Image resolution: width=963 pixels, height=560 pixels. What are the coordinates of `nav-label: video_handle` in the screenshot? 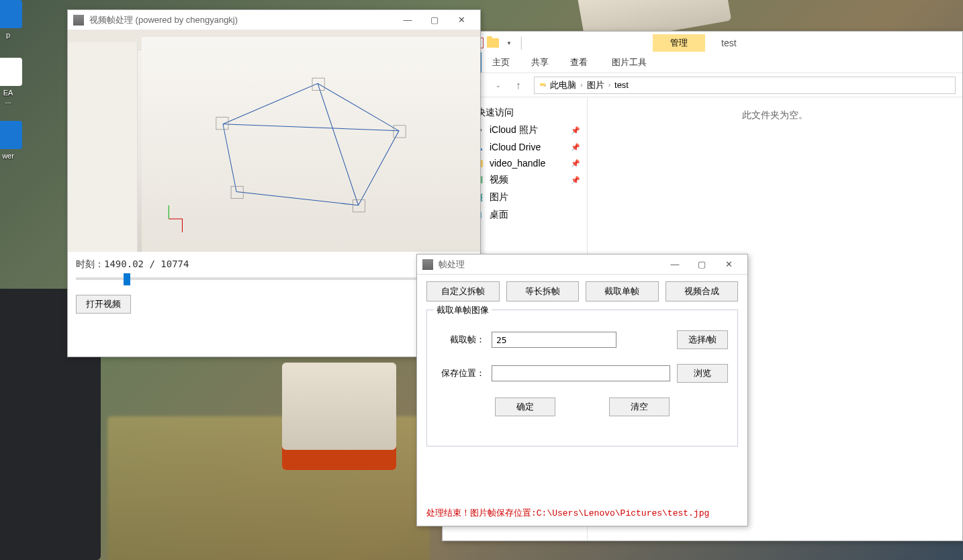 It's located at (517, 163).